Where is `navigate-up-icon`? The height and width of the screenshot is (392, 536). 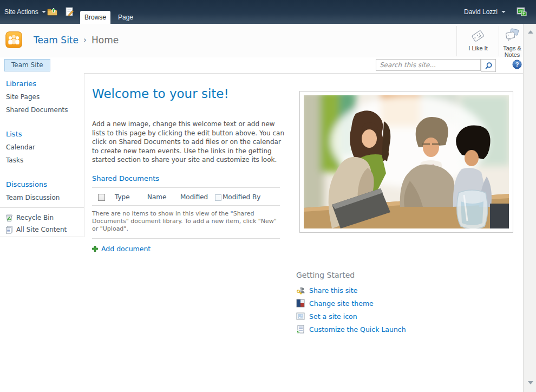 navigate-up-icon is located at coordinates (52, 12).